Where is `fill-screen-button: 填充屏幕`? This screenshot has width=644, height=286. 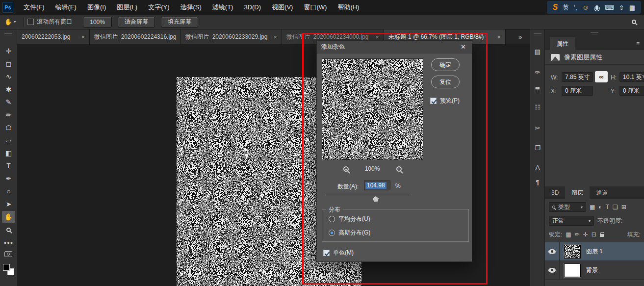 fill-screen-button: 填充屏幕 is located at coordinates (180, 22).